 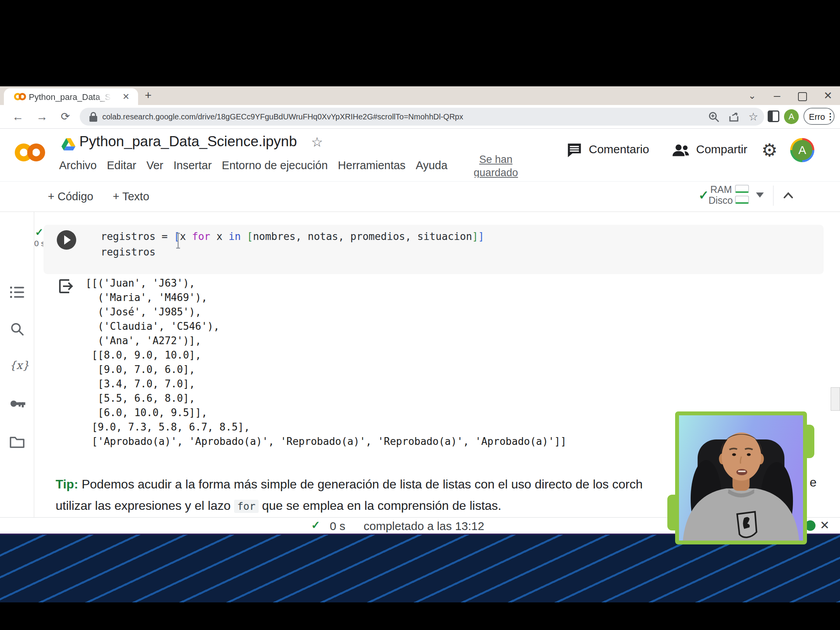 I want to click on gear-icon: ⚙, so click(x=769, y=150).